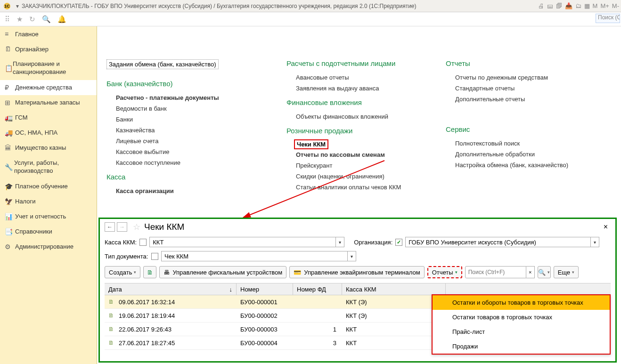 The image size is (621, 364). I want to click on column-date: Дата↓, so click(171, 289).